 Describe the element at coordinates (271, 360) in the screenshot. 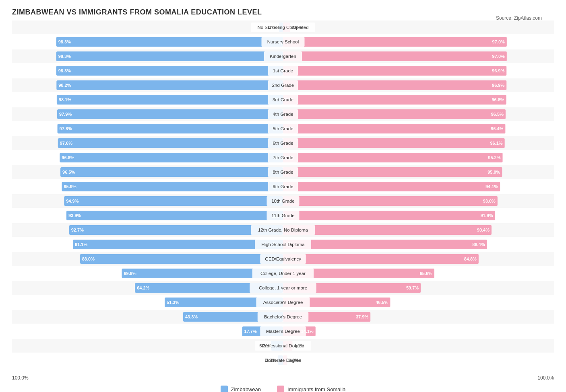

I see `svg-text: 2.3%` at that location.